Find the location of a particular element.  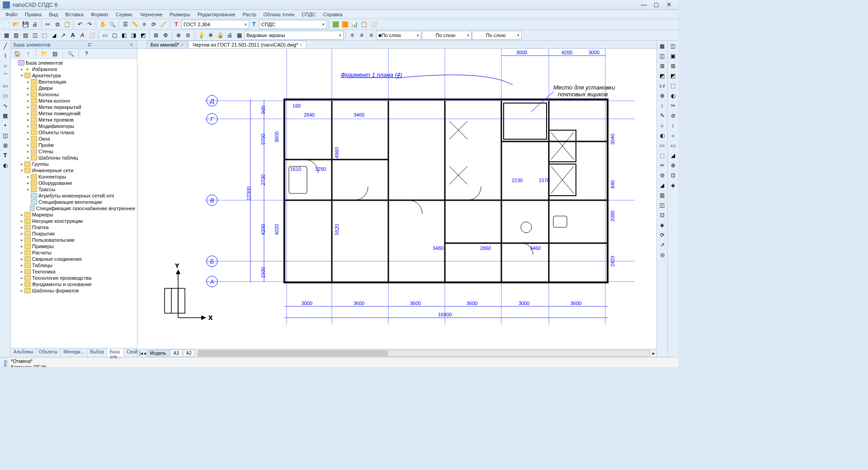

tree-node: ▸Метки перекрытий is located at coordinates (74, 107).